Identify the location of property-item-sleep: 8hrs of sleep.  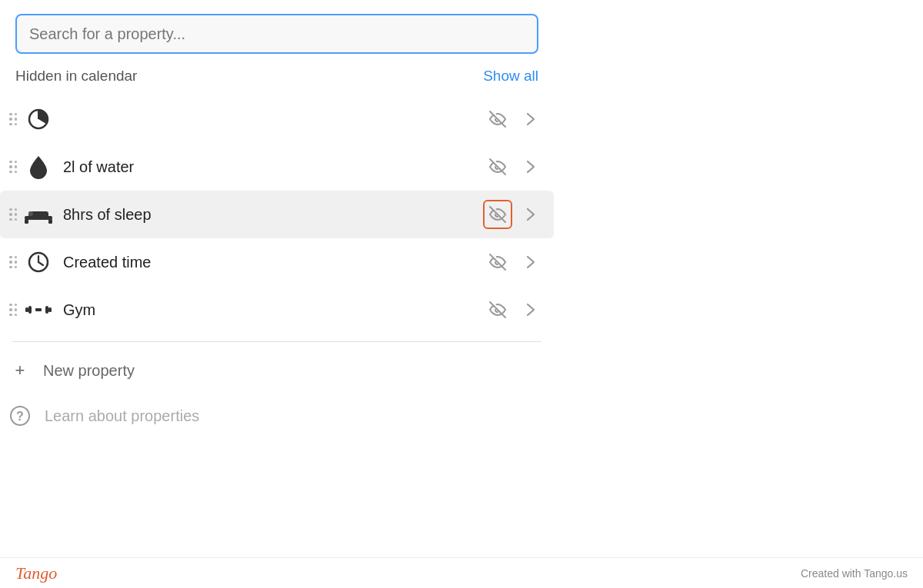
(277, 214).